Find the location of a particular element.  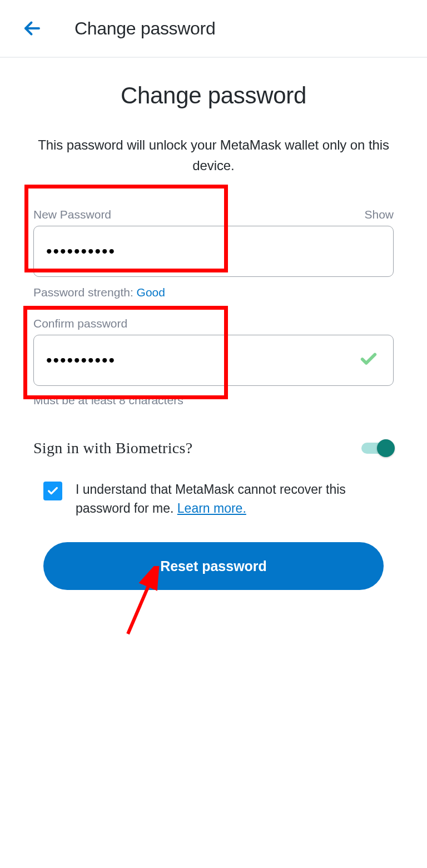

consent-text: I understand that MetaMask cannot recove… is located at coordinates (235, 499).